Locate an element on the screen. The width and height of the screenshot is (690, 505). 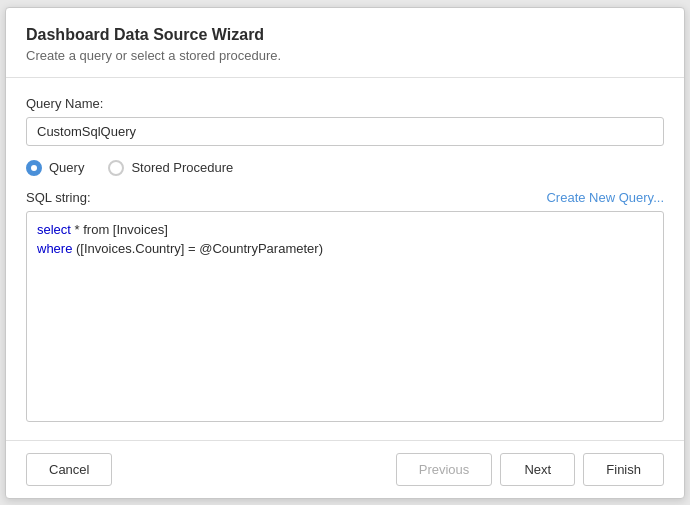
radio-query-label: Query is located at coordinates (66, 168).